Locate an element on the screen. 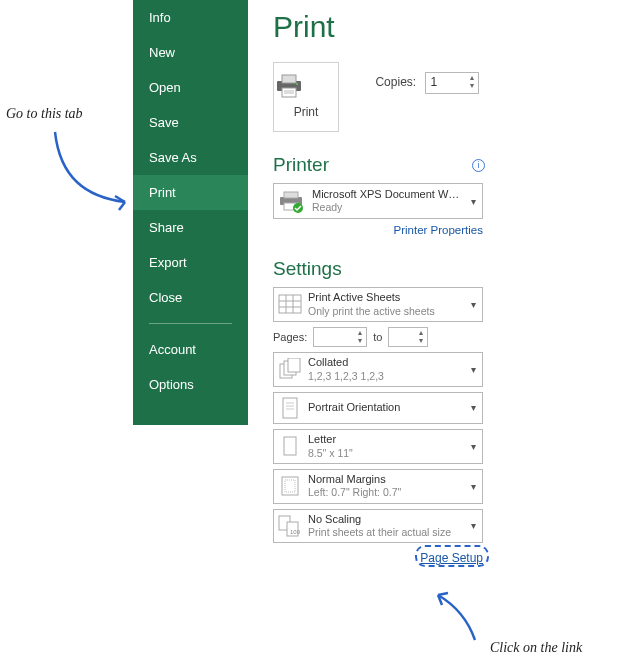  print-what-dropdown: Print Active Sheets Only print the activ… is located at coordinates (378, 304).